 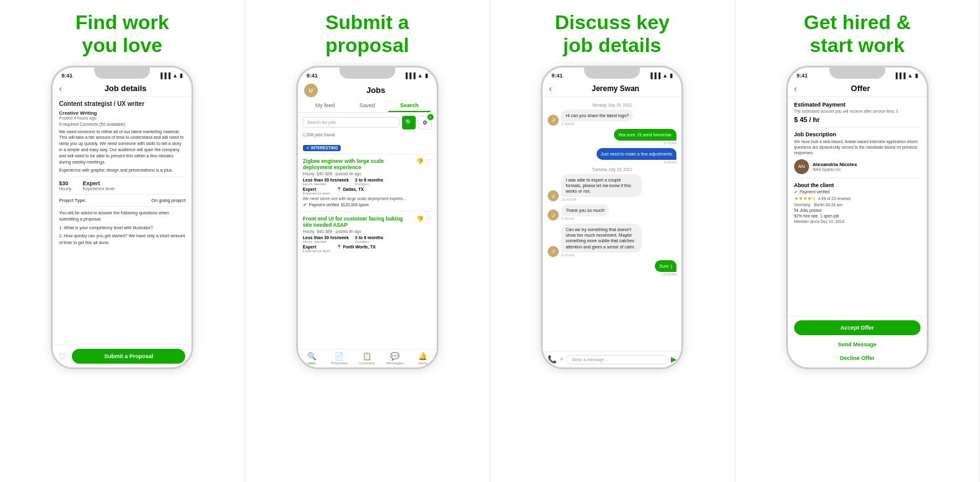 What do you see at coordinates (312, 363) in the screenshot?
I see `nav-jobs-label: Jobs` at bounding box center [312, 363].